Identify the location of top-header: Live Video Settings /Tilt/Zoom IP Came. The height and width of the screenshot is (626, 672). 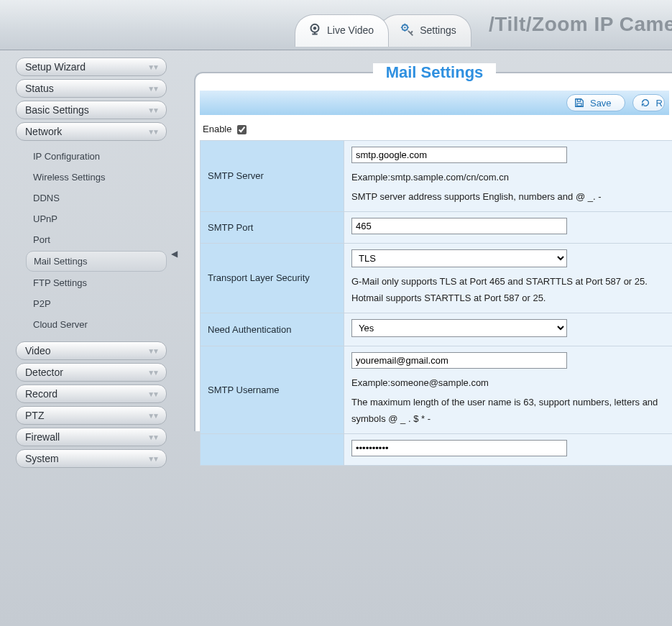
(336, 25).